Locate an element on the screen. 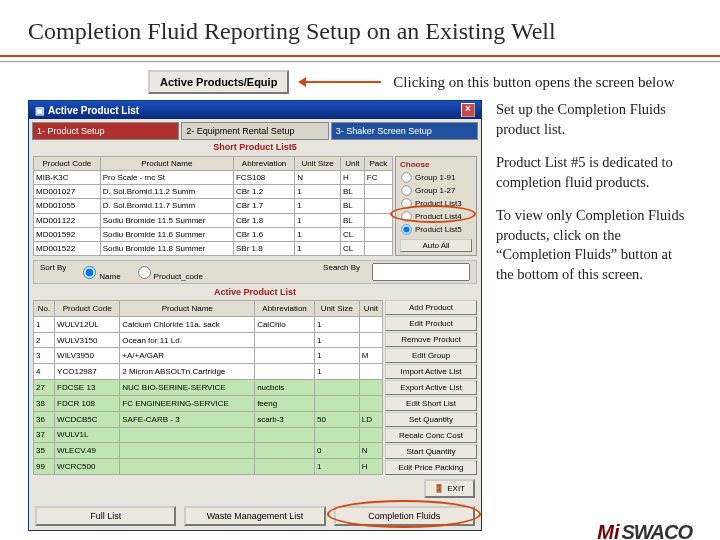 This screenshot has width=720, height=540. table-row: 37WULV1L is located at coordinates (208, 435).